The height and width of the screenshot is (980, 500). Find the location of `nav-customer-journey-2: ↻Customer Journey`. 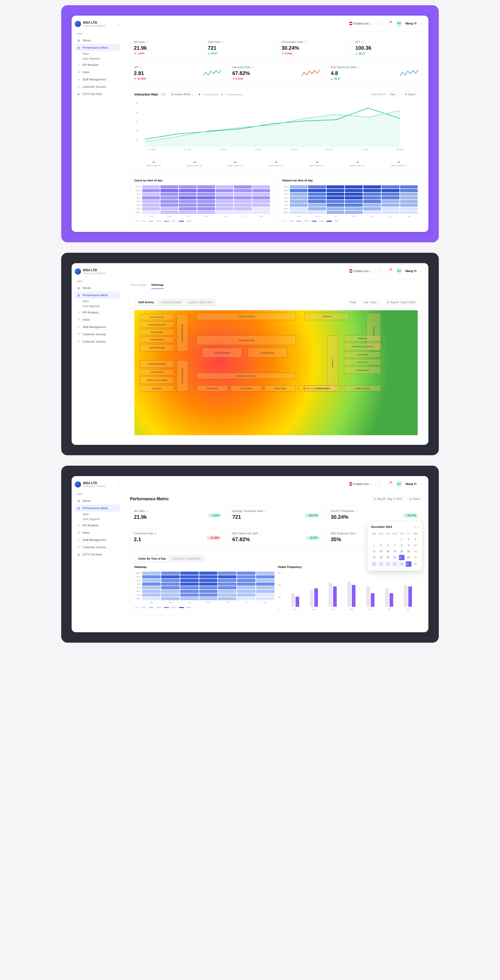

nav-customer-journey-2: ↻Customer Journey is located at coordinates (97, 342).